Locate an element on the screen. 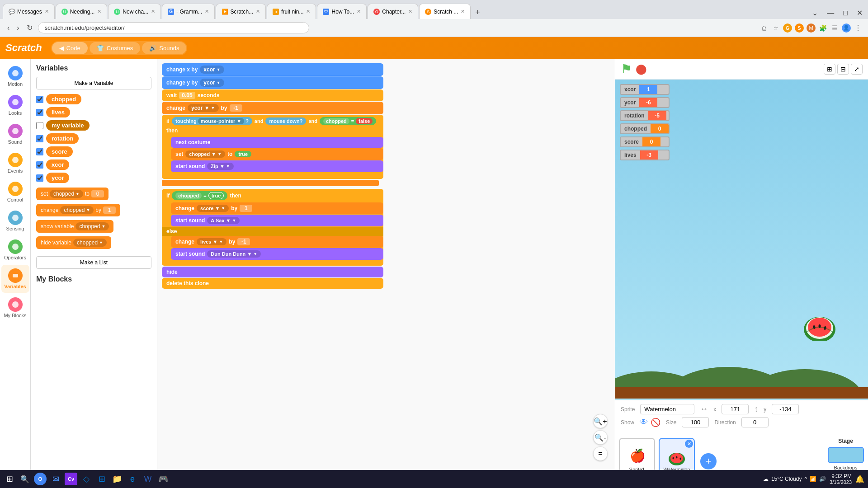 The image size is (868, 488). tab-close-needing: ✕ is located at coordinates (99, 12).